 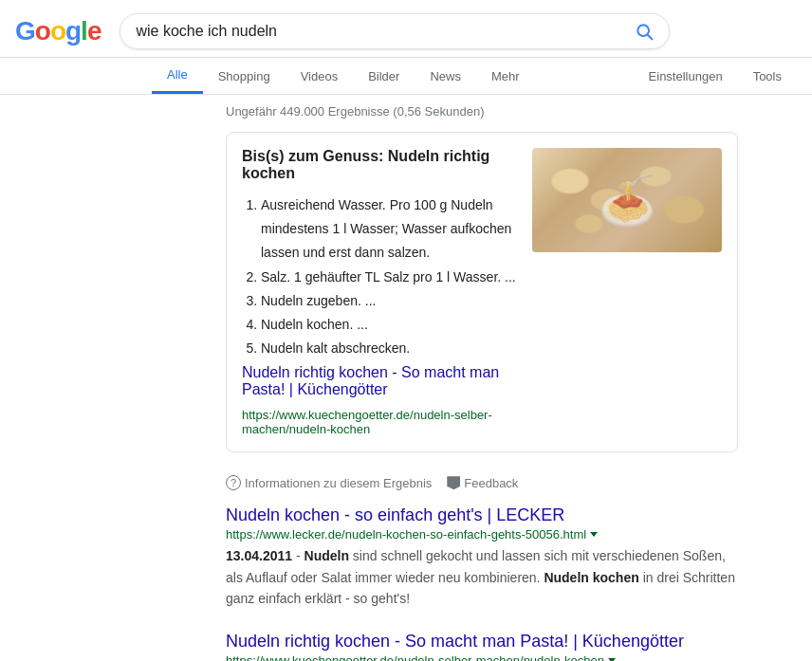 What do you see at coordinates (482, 657) in the screenshot?
I see `result-url-row: https://www.kuechengoetter.de/nudeln-sel…` at bounding box center [482, 657].